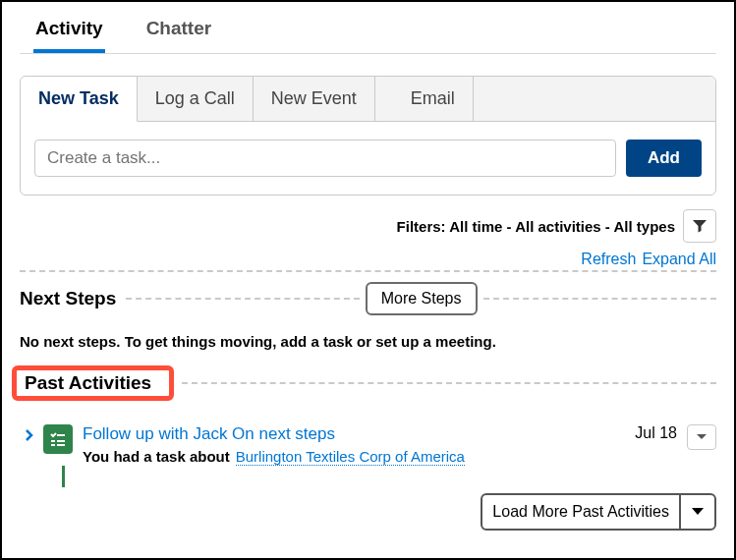  Describe the element at coordinates (368, 342) in the screenshot. I see `no-next-steps-text: No next steps. To get things moving, add…` at that location.